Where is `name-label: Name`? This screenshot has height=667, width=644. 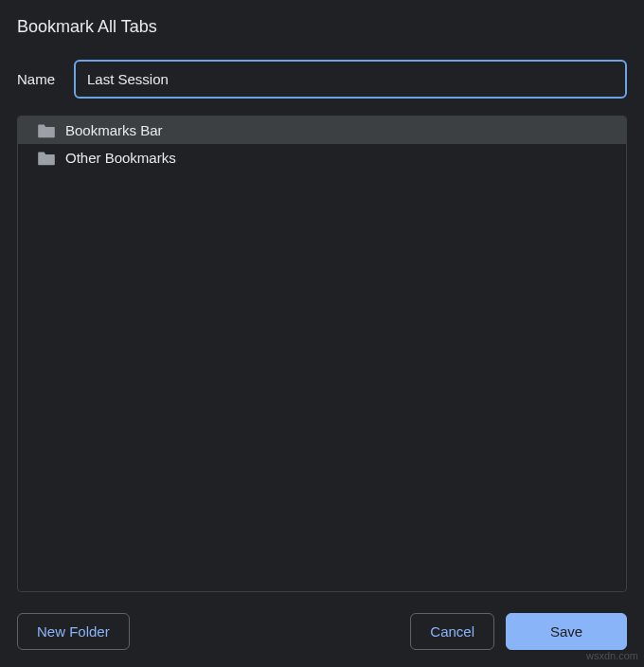
name-label: Name is located at coordinates (40, 80).